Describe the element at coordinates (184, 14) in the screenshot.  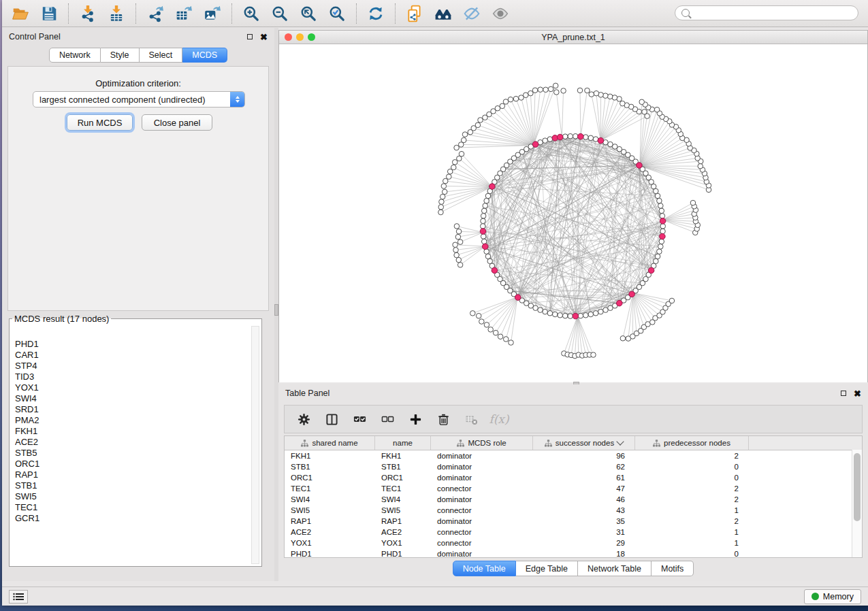
I see `export-table-button` at that location.